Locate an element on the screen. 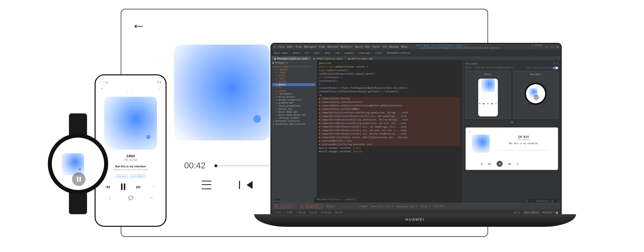 Image resolution: width=644 pixels, height=252 pixels. status-tab-run: ▸ Run is located at coordinates (277, 212).